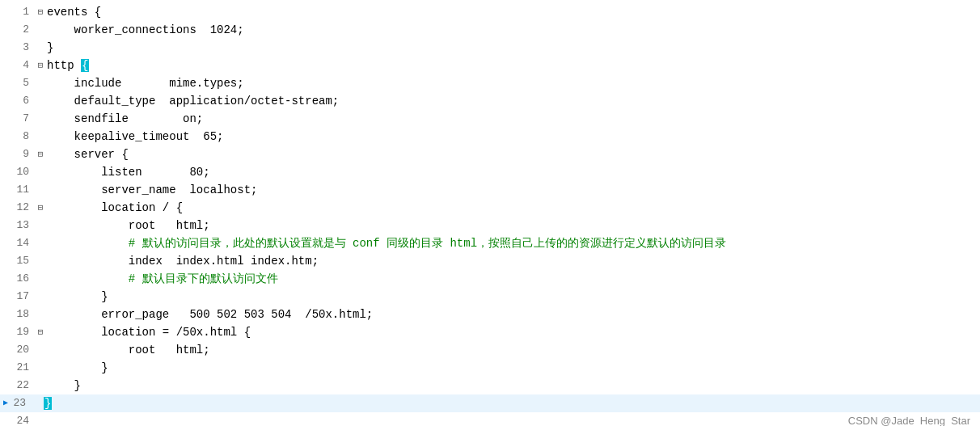  I want to click on code-content: http {, so click(512, 65).